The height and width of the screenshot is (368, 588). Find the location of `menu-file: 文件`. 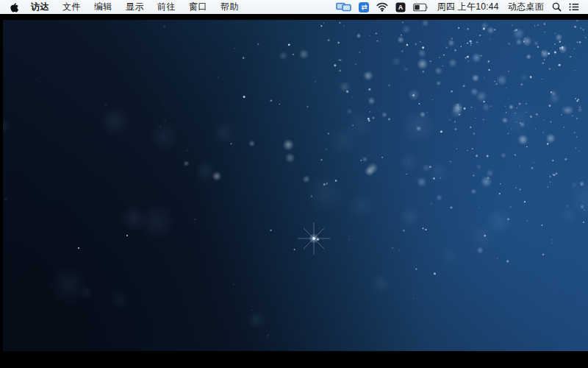

menu-file: 文件 is located at coordinates (72, 7).